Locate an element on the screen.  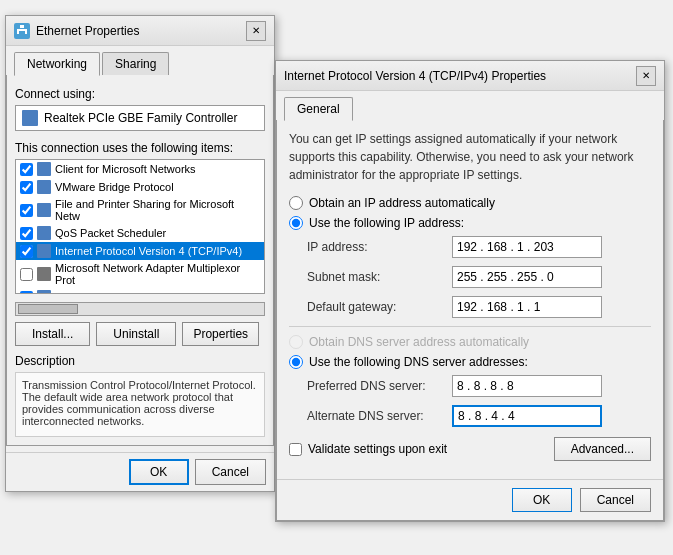
uninstall-button: Uninstall is located at coordinates (136, 334).